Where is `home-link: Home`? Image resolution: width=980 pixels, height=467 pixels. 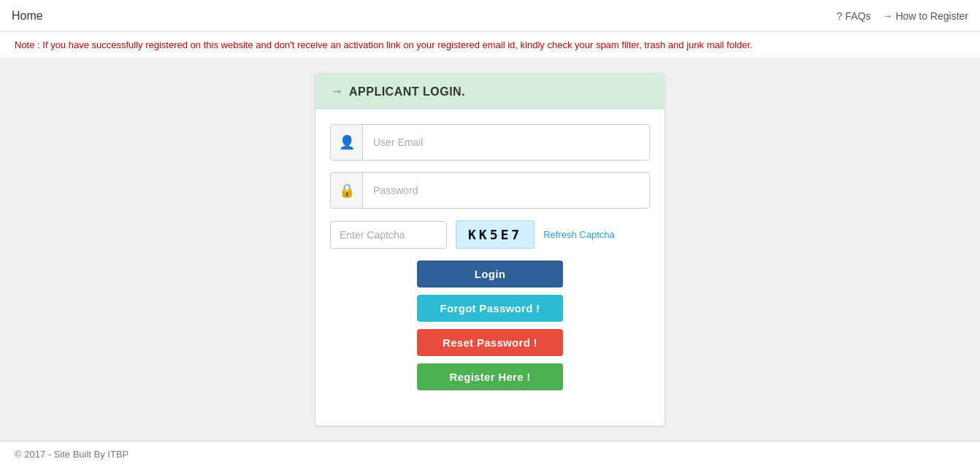 home-link: Home is located at coordinates (28, 16).